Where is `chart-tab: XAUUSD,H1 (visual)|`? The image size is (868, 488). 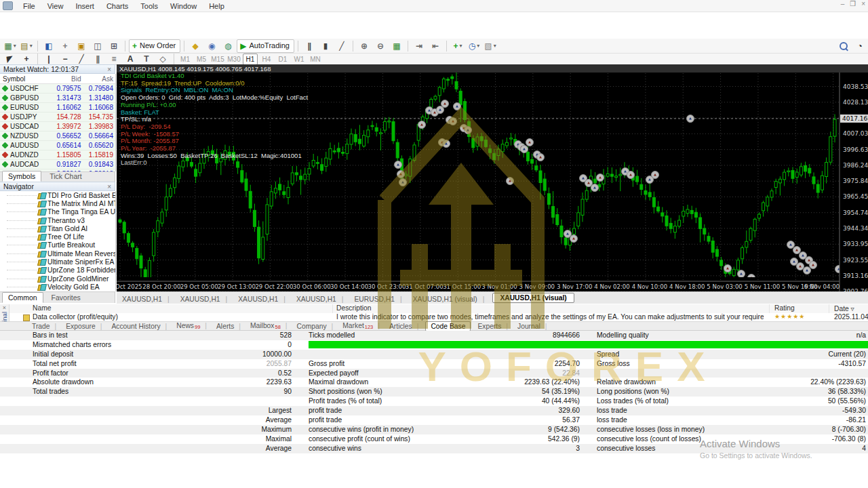 chart-tab: XAUUSD,H1 (visual)| is located at coordinates (449, 300).